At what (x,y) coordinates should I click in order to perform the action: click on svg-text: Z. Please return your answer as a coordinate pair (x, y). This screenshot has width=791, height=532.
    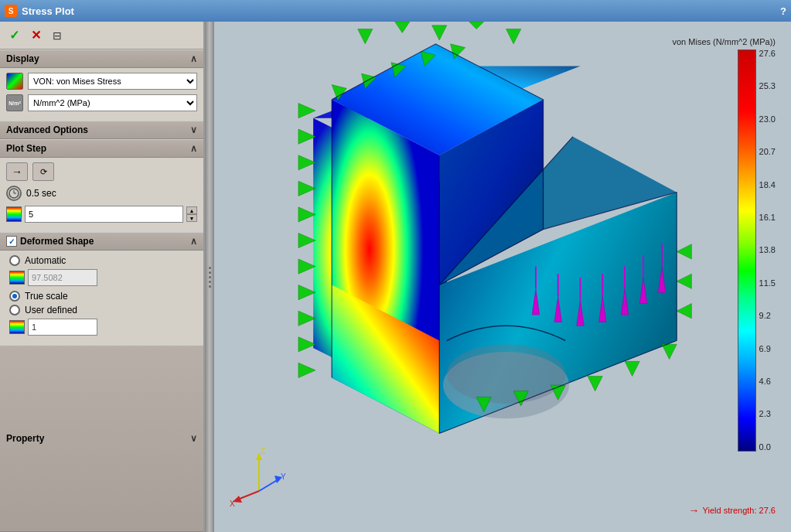
    Looking at the image, I should click on (263, 452).